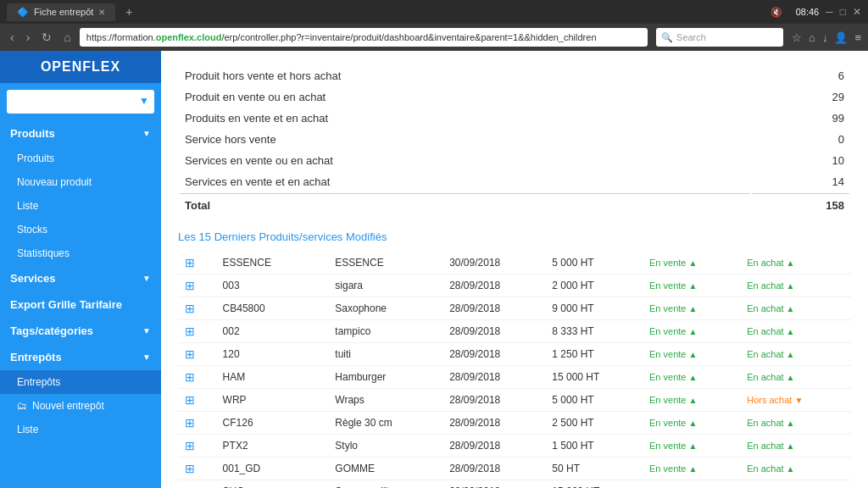 Image resolution: width=868 pixels, height=488 pixels. I want to click on product-row-6: ⊞ WRP Wraps 28/09/2018 5 000 HT En vente…, so click(515, 400).